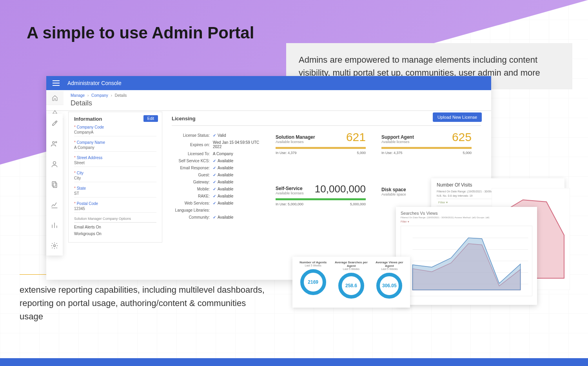 This screenshot has height=366, width=588. Describe the element at coordinates (56, 83) in the screenshot. I see `menu-toggle-icon` at that location.